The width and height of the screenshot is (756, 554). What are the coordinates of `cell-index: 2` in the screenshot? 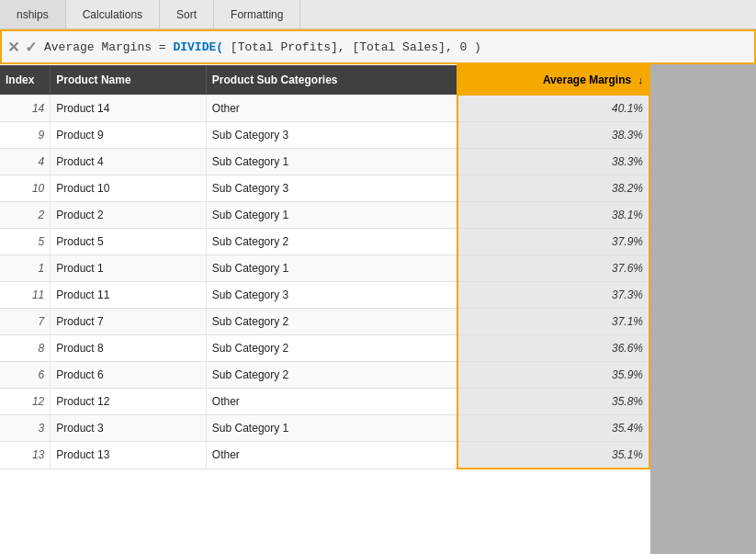 It's located at (26, 215).